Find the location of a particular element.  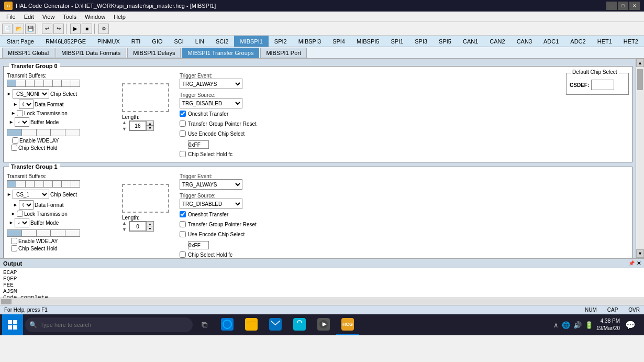

nav-tab-can1: CAN1 is located at coordinates (470, 41).